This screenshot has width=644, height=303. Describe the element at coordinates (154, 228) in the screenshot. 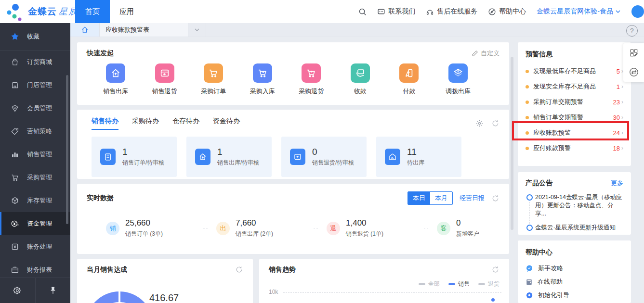

I see `stat-sales: 销 25,660 销售订单 (3单)` at that location.